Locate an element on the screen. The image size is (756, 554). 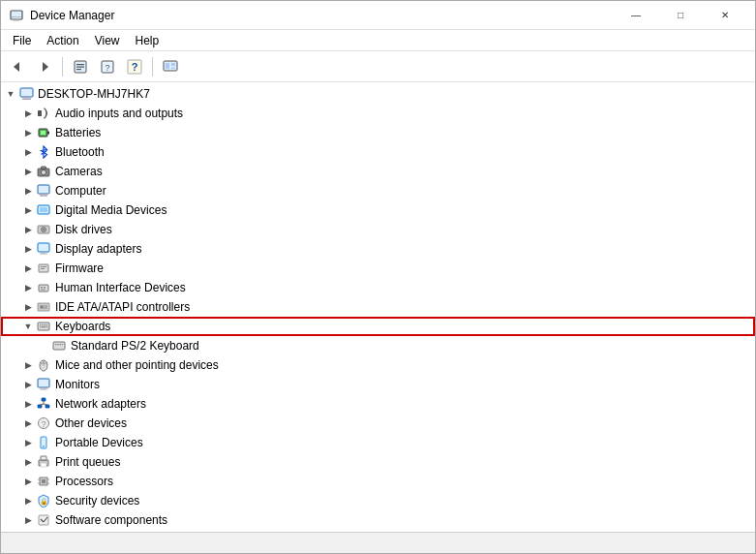
tree-item-digital: ▶Digital Media Devices is located at coordinates (378, 210).